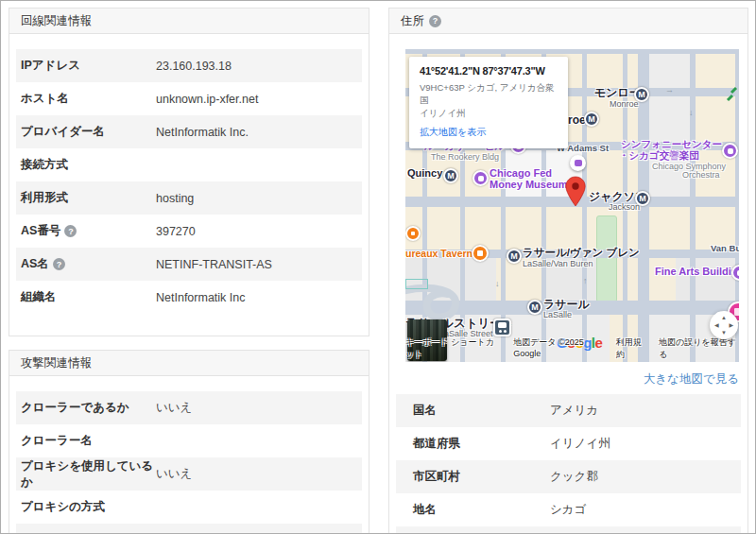 Image resolution: width=756 pixels, height=534 pixels. What do you see at coordinates (437, 476) in the screenshot?
I see `label-text: 市区町村` at bounding box center [437, 476].